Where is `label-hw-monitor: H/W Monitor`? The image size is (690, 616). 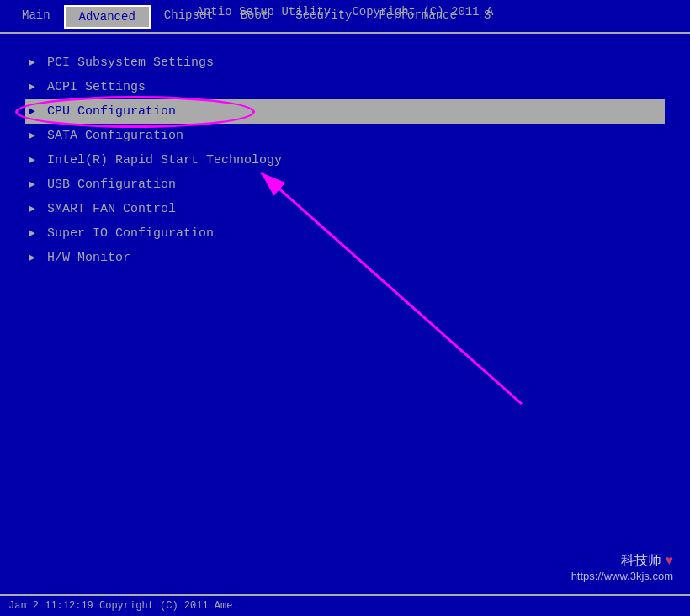 label-hw-monitor: H/W Monitor is located at coordinates (89, 258).